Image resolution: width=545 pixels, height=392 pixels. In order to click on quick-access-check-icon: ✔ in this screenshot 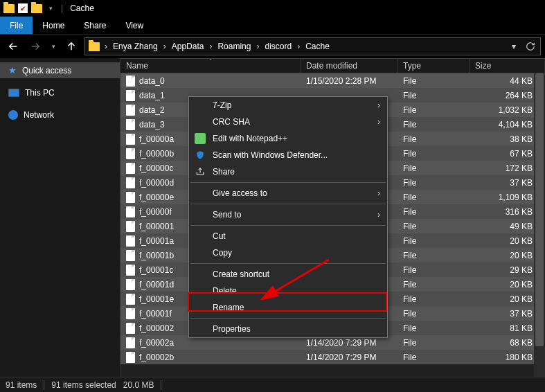, I will do `click(23, 8)`.